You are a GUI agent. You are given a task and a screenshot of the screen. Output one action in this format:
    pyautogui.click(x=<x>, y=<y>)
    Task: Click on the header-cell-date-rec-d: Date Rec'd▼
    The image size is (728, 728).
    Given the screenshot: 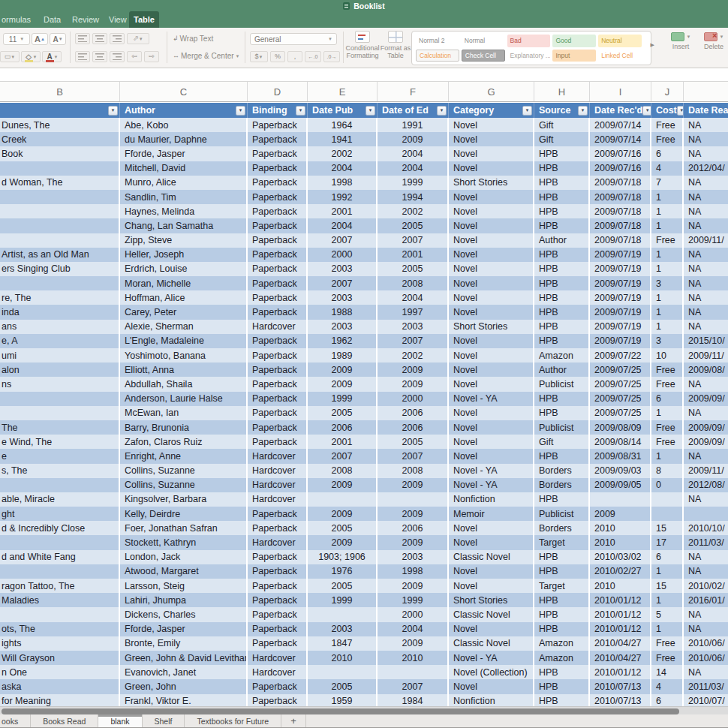 What is the action you would take?
    pyautogui.click(x=621, y=110)
    